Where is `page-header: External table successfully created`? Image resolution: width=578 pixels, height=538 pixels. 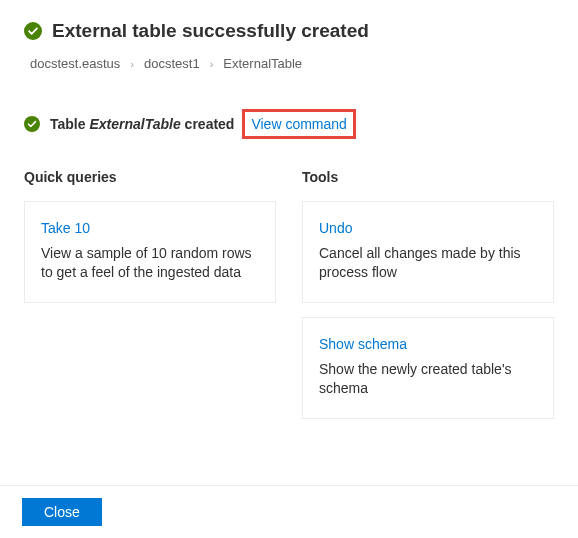 page-header: External table successfully created is located at coordinates (289, 31).